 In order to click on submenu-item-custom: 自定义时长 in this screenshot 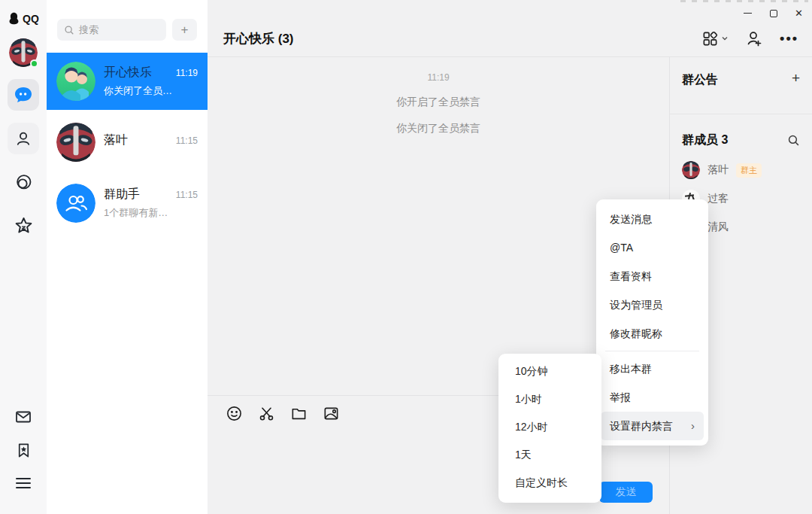, I will do `click(550, 483)`.